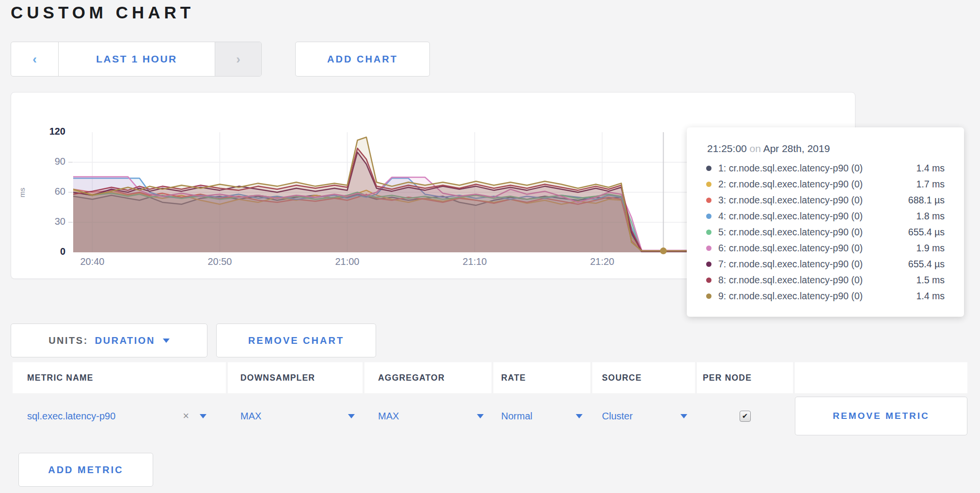 This screenshot has width=980, height=493. I want to click on tooltip-series-label: 9: cr.node.sql.exec.latency-p90 (0), so click(805, 296).